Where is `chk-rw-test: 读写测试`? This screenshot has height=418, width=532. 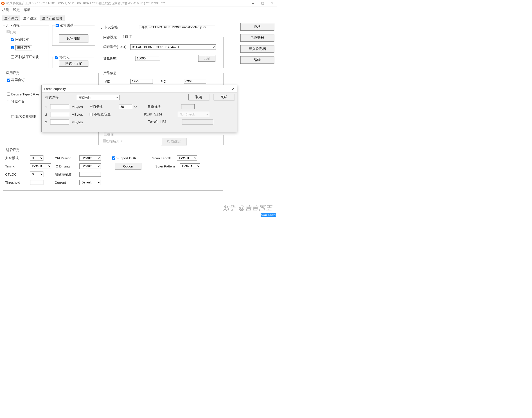
chk-rw-test: 读写测试 is located at coordinates (65, 25).